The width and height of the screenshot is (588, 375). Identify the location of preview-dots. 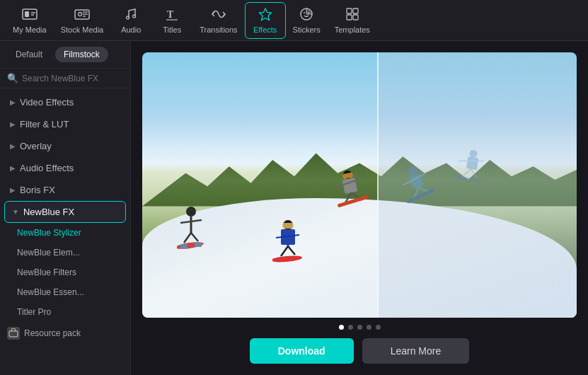
(359, 327).